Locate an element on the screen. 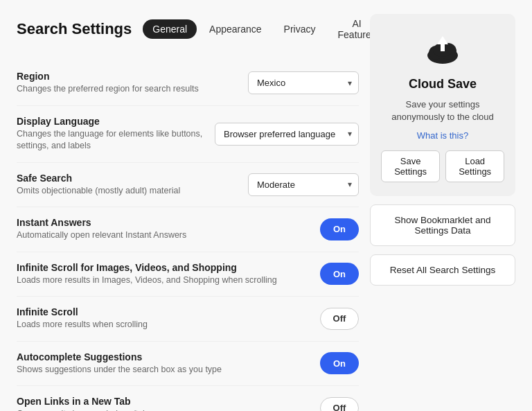 This screenshot has width=532, height=411. setting-desc-instant-answers: Automatically open relevant Instant Answ… is located at coordinates (163, 236).